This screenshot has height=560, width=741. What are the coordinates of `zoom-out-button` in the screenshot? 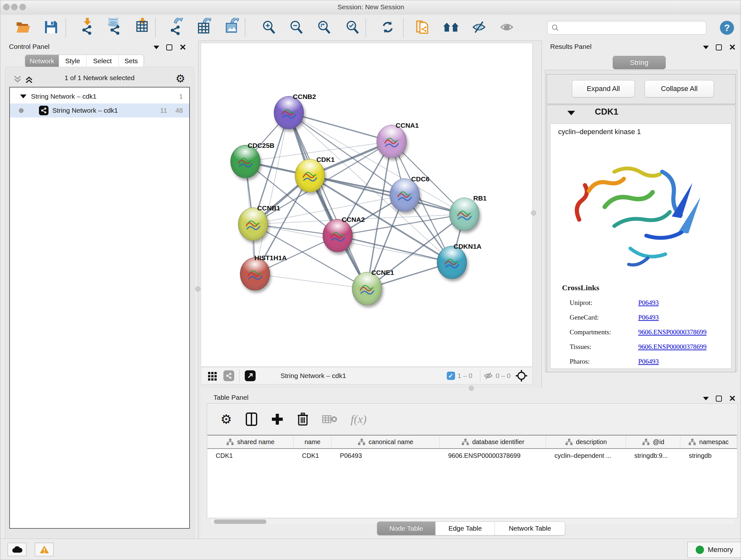 It's located at (296, 28).